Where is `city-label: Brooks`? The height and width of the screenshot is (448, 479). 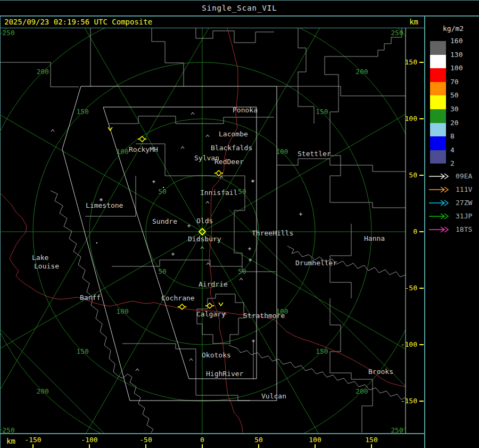
city-label: Brooks is located at coordinates (381, 372).